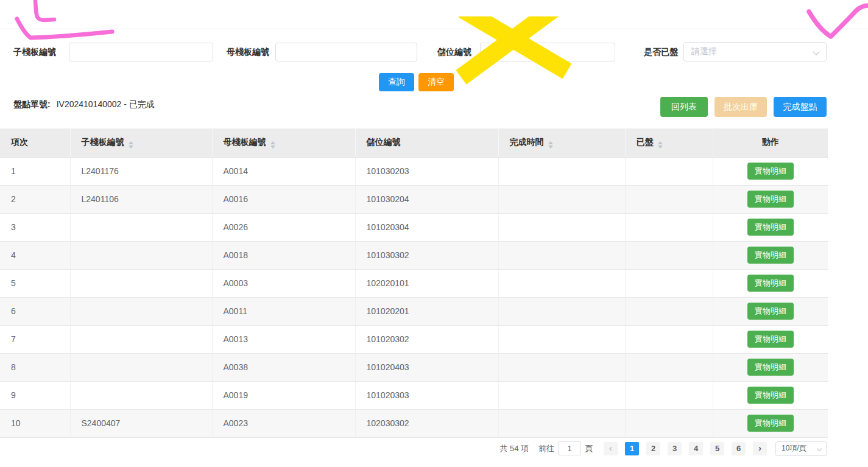  I want to click on pagination-page-3: 3, so click(675, 449).